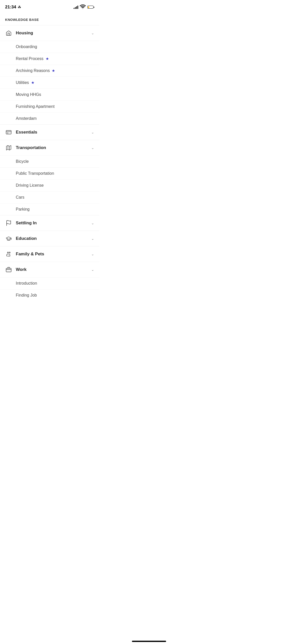 This screenshot has width=298, height=644. I want to click on category-label-essentials: Essentials, so click(53, 132).